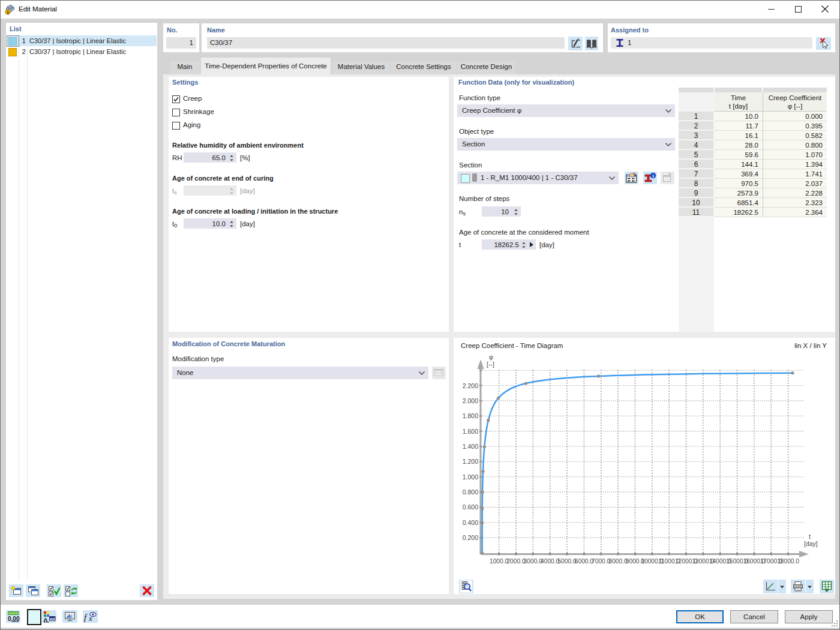 The width and height of the screenshot is (840, 630). Describe the element at coordinates (470, 431) in the screenshot. I see `svg-text: 1.600` at that location.